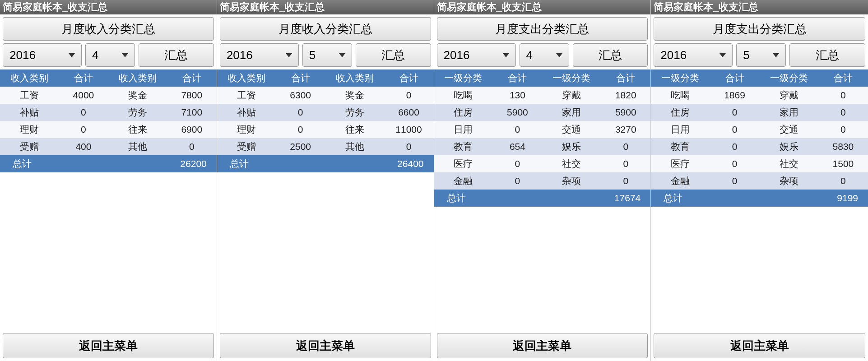 This screenshot has width=868, height=361. I want to click on table-row: 工资4000奖金7800, so click(108, 95).